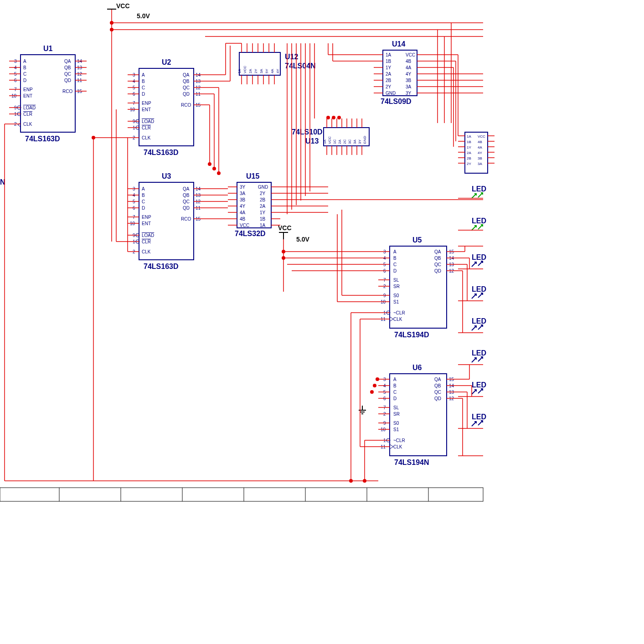 This screenshot has height=644, width=644. What do you see at coordinates (345, 142) in the screenshot?
I see `svg-text: 2C` at bounding box center [345, 142].